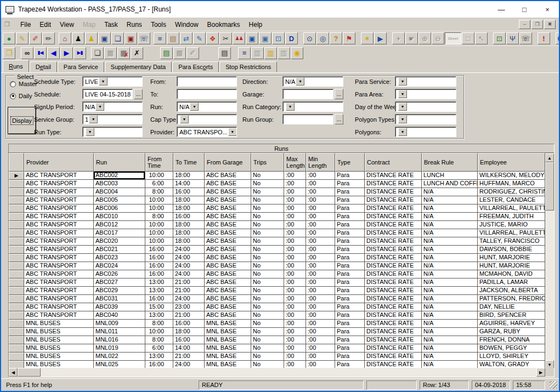 This screenshot has height=392, width=560. I want to click on cell-to-time: 18:00, so click(189, 175).